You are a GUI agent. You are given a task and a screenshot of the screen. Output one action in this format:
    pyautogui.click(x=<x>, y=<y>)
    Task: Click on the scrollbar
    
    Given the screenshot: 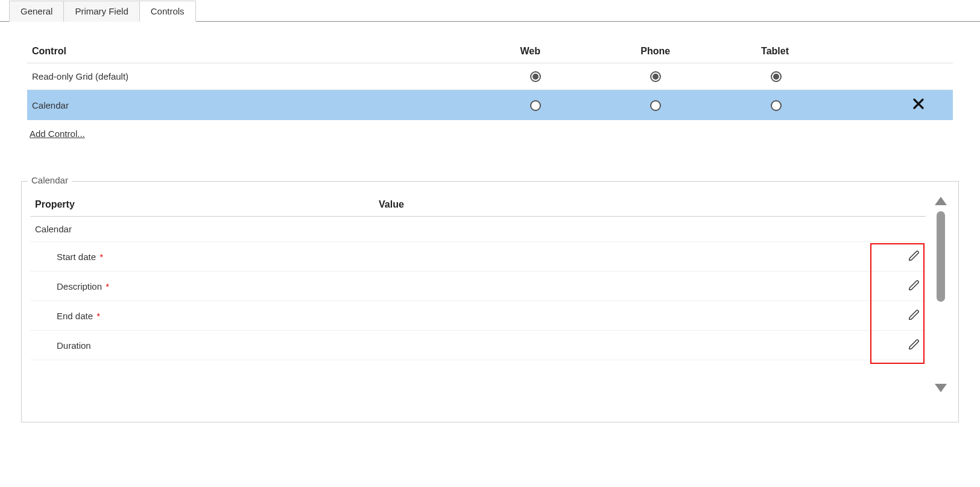 What is the action you would take?
    pyautogui.click(x=941, y=294)
    